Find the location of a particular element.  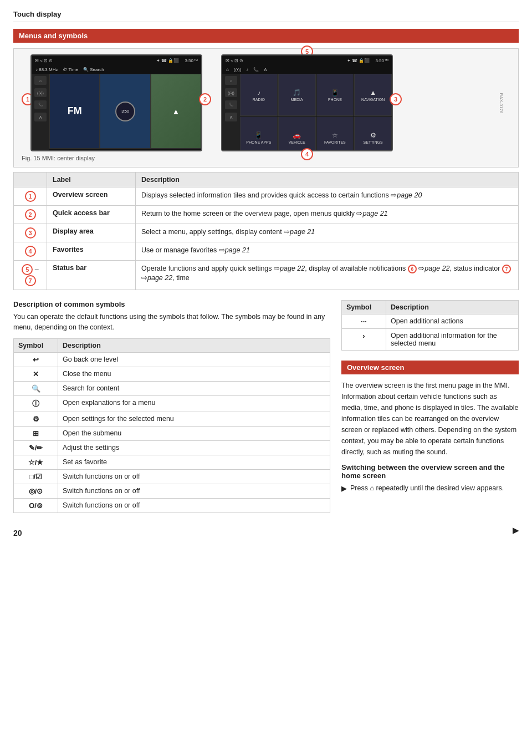

tiles-row: FM 3:50 ▲ is located at coordinates (125, 111).